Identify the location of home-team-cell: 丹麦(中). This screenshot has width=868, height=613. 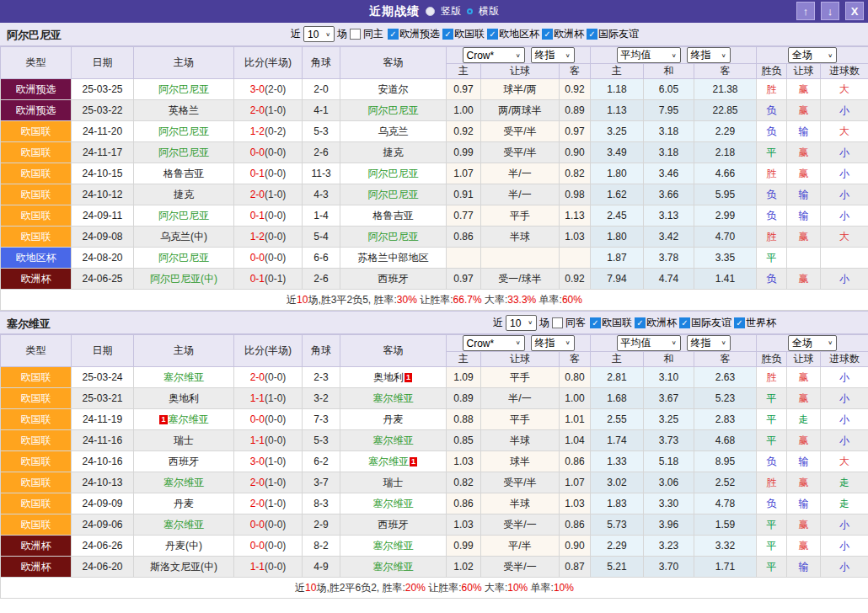
(184, 546).